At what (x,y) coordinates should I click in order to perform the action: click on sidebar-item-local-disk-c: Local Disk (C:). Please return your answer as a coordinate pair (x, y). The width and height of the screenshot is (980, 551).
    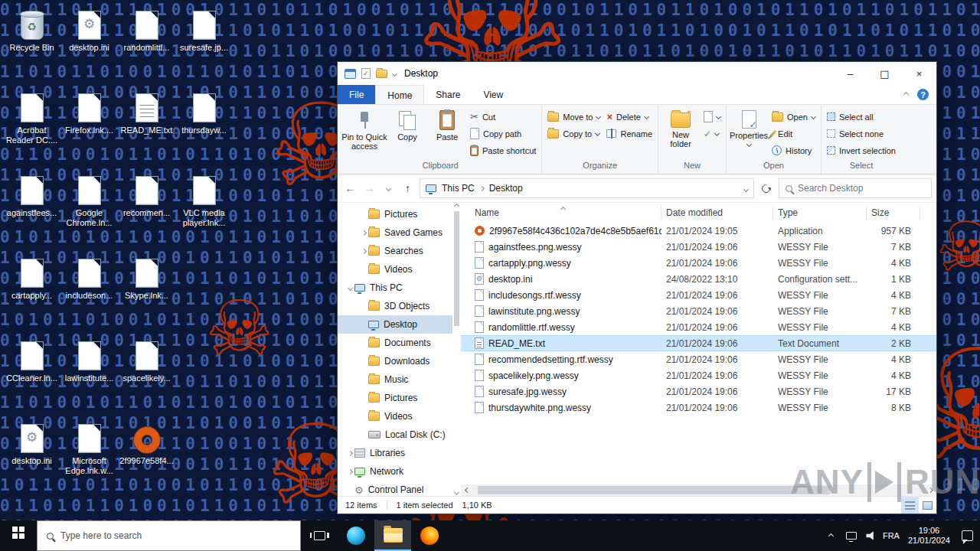
    Looking at the image, I should click on (395, 435).